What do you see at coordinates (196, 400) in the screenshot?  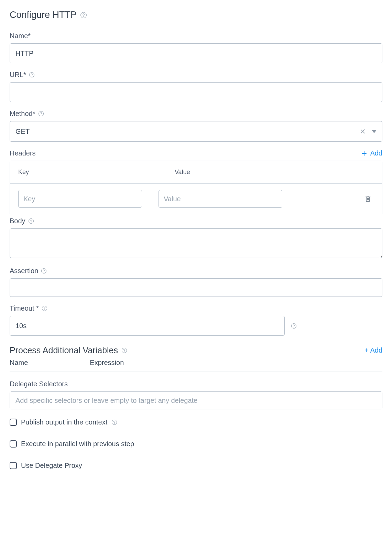 I see `delegate-selectors-input` at bounding box center [196, 400].